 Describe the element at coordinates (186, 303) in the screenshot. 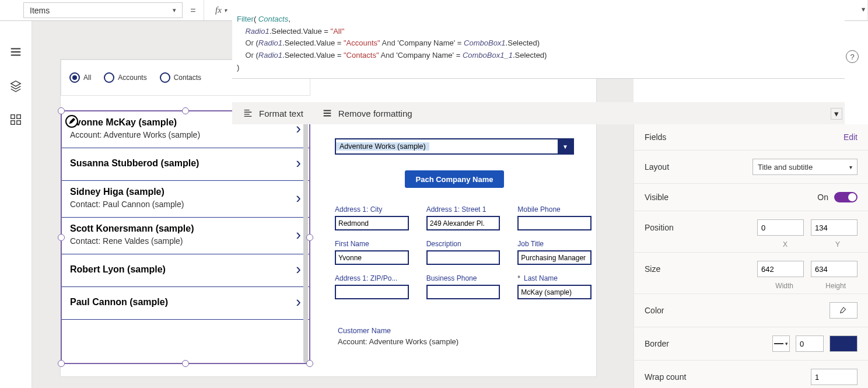

I see `gallery-item: Paul Cannon (sample)›` at that location.